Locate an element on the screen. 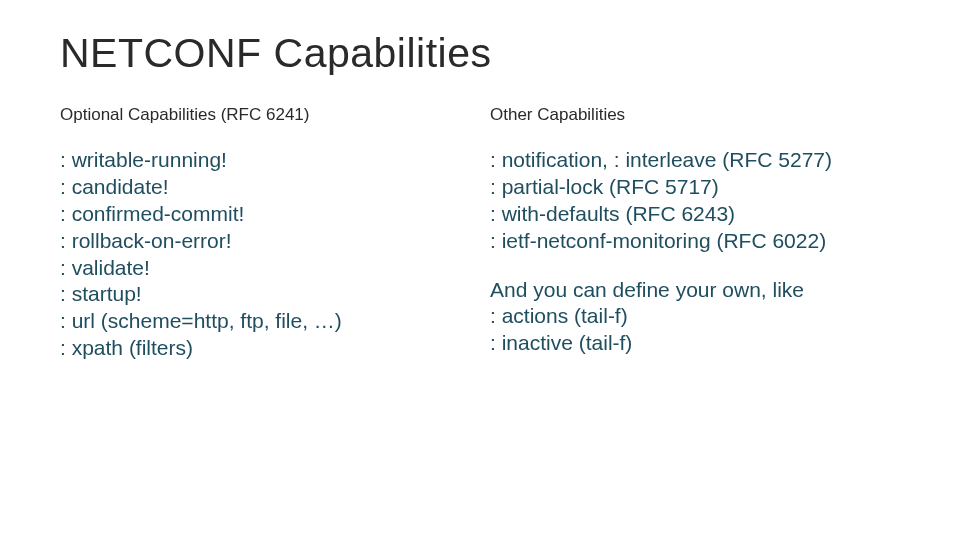 This screenshot has width=960, height=540. right-body-1: : notification, : interleave (RFC 5277):… is located at coordinates (700, 201).